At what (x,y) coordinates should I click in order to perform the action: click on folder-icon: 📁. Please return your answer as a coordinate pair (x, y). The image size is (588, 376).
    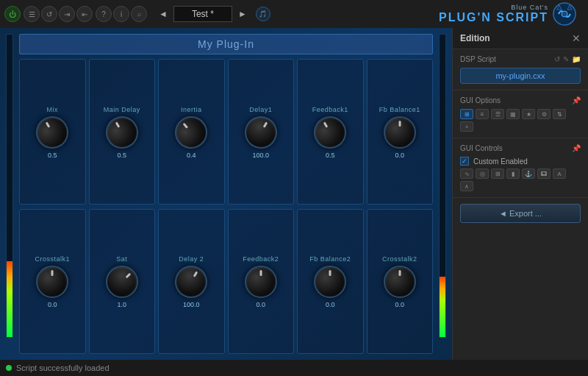
    Looking at the image, I should click on (576, 59).